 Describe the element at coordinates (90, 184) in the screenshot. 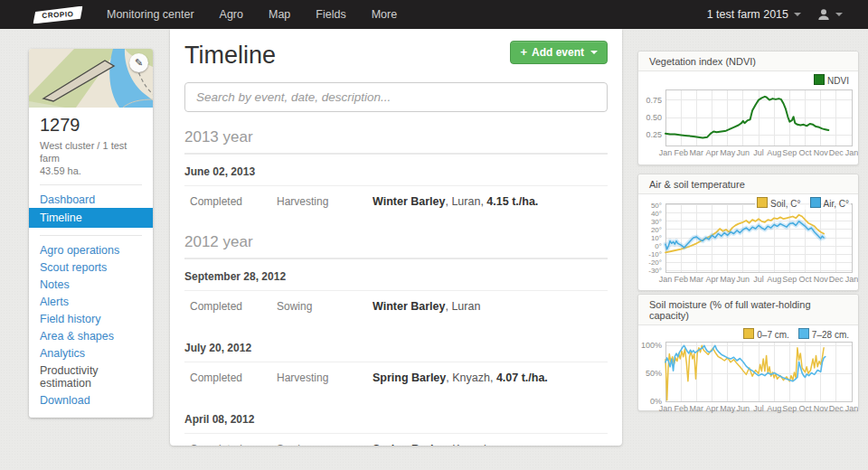

I see `divider` at that location.